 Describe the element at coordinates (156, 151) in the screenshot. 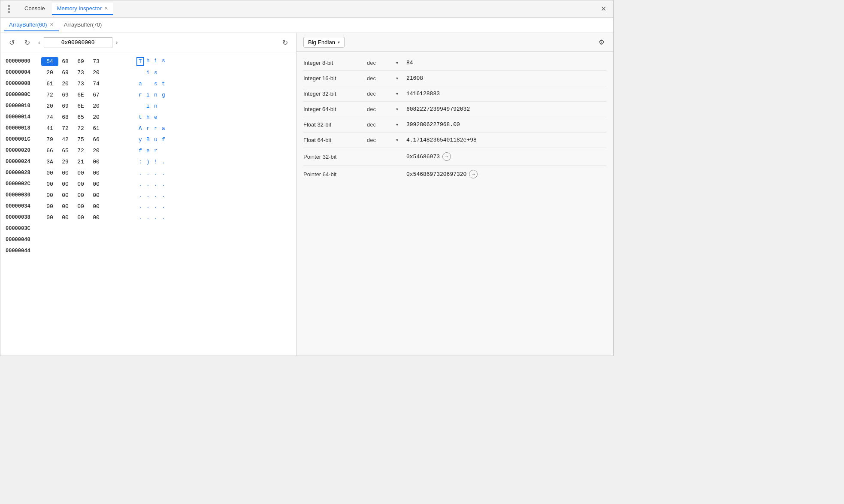

I see `ascii-char-8-2: r` at that location.